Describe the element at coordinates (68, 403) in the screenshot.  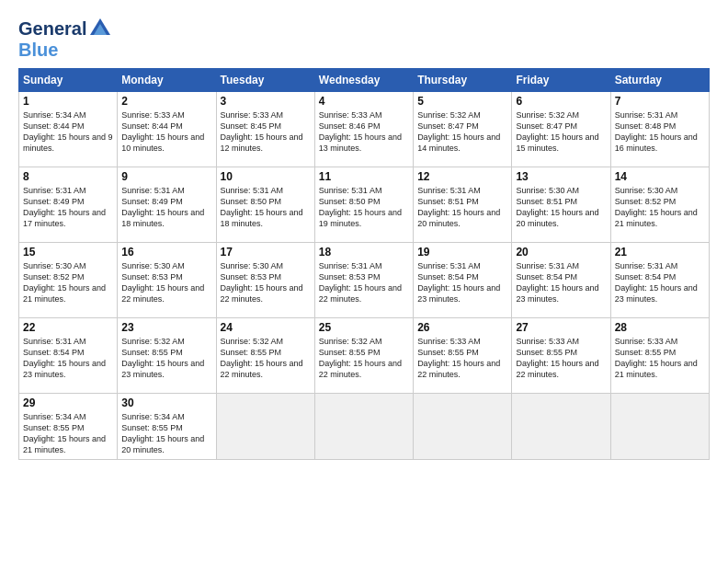
I see `day-number: 29` at that location.